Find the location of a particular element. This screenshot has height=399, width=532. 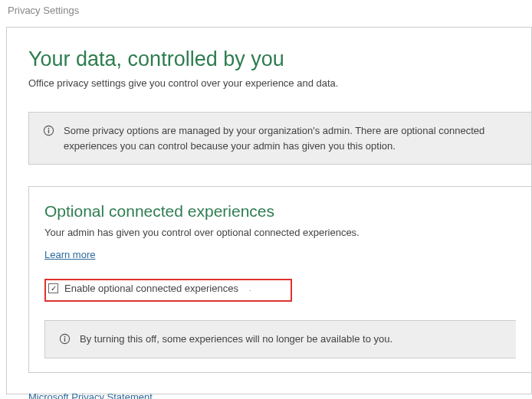

admin-notice-text: Some privacy options are managed by your… is located at coordinates (291, 138).